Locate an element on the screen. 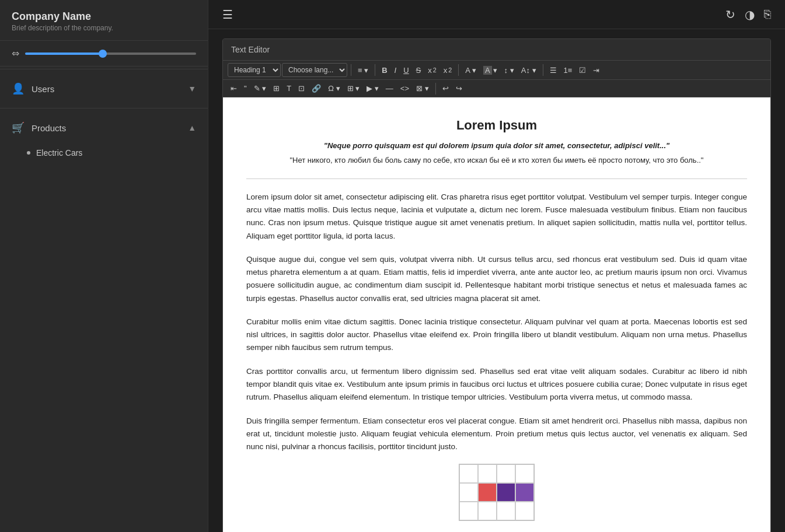  editor-heading: Lorem Ipsum is located at coordinates (497, 125).